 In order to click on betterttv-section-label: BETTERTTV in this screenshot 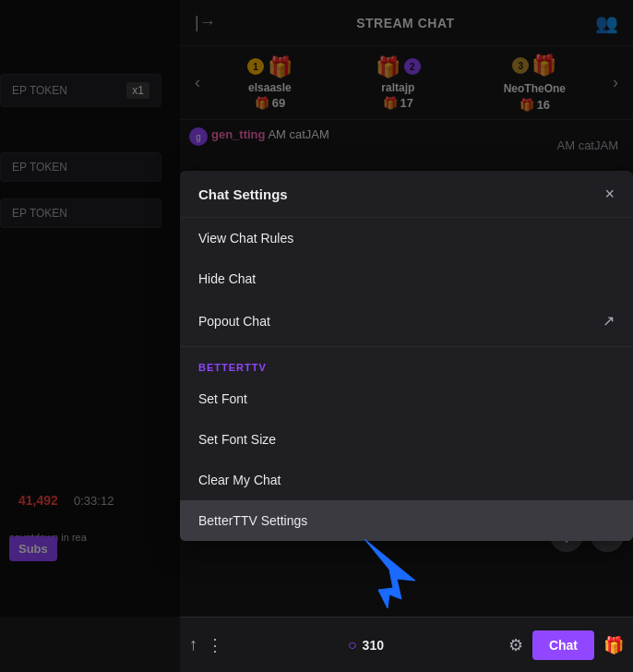, I will do `click(406, 365)`.